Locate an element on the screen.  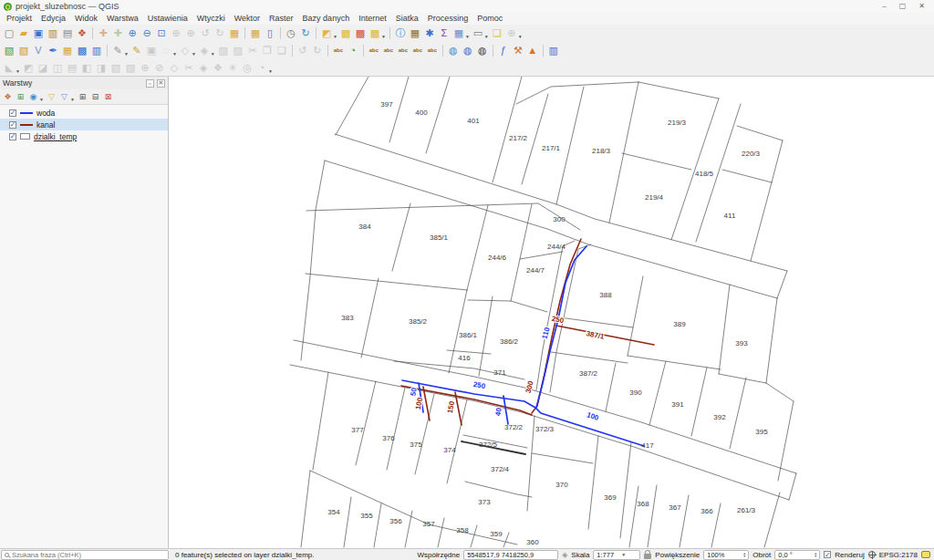
metasearch-button: ◍ is located at coordinates (453, 51).